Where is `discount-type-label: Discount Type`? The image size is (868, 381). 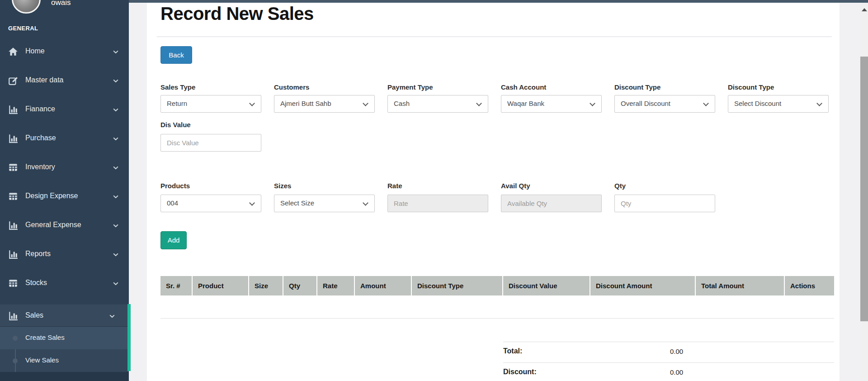 discount-type-label: Discount Type is located at coordinates (637, 87).